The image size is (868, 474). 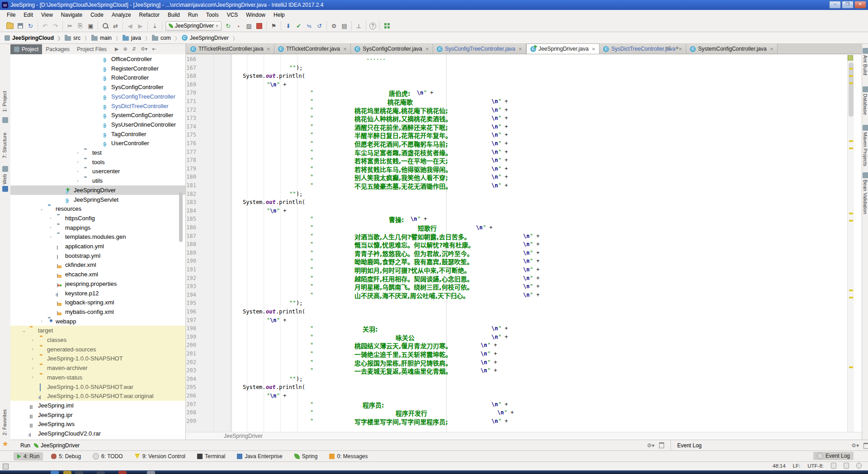 I want to click on stripe-button-maven-projects: Maven Projects, so click(x=865, y=149).